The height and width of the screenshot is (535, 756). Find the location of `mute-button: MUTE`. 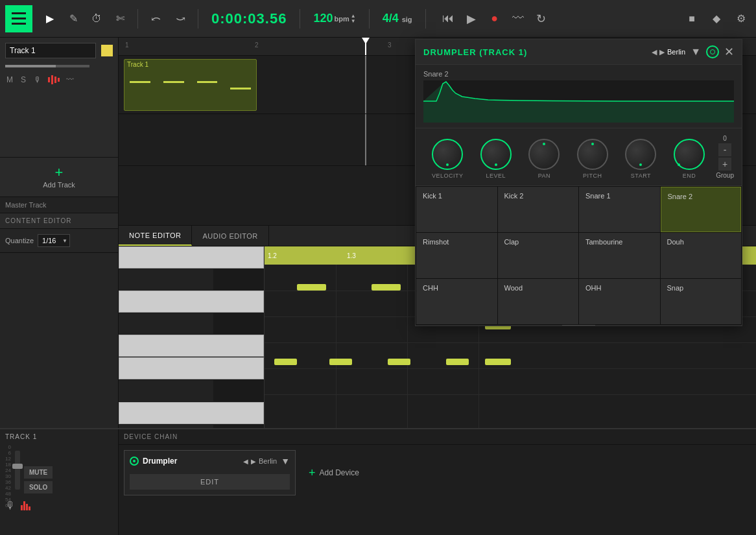

mute-button: MUTE is located at coordinates (38, 472).